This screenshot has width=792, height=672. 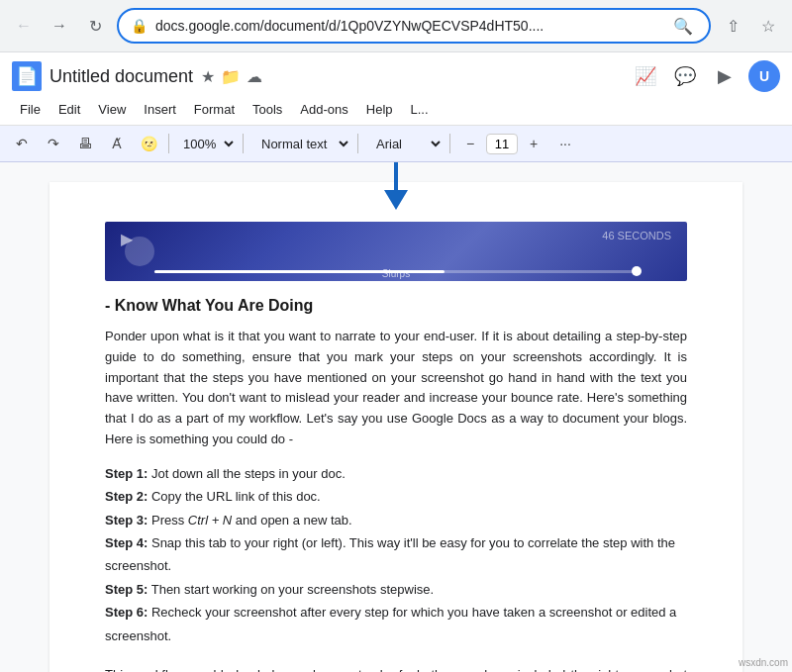 What do you see at coordinates (396, 497) in the screenshot?
I see `step-2: Step 2: Copy the URL link of this doc.` at bounding box center [396, 497].